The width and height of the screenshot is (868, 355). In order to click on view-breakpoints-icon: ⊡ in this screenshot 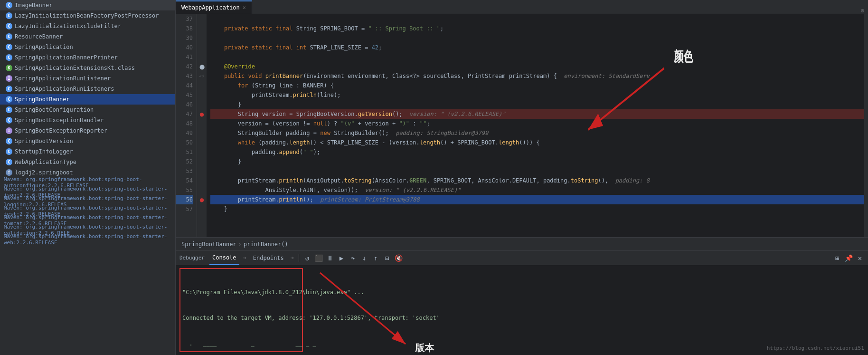, I will do `click(387, 258)`.